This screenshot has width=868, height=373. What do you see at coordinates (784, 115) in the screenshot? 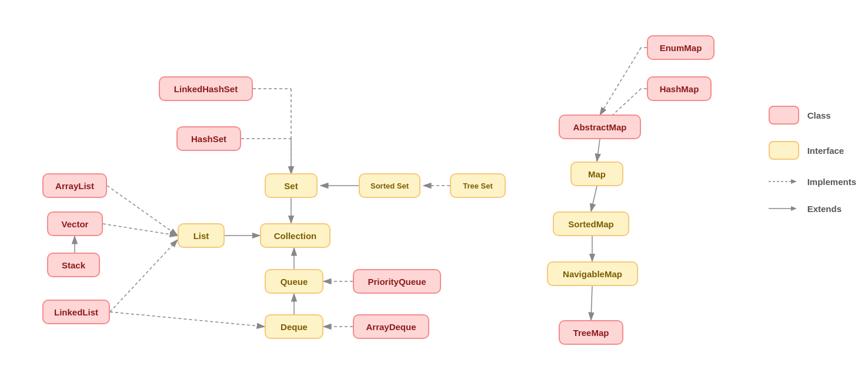
I see `legend-class-box` at bounding box center [784, 115].